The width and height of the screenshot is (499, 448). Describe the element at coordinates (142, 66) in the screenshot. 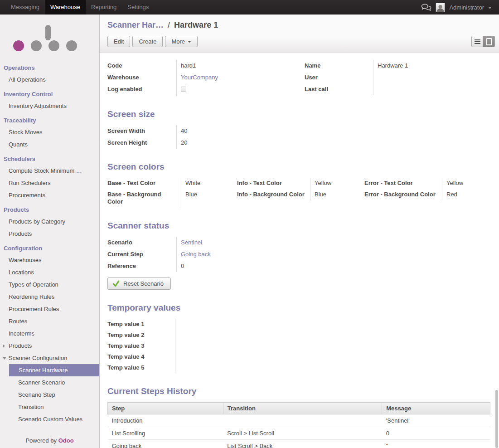

I see `field-label-code: Code` at that location.